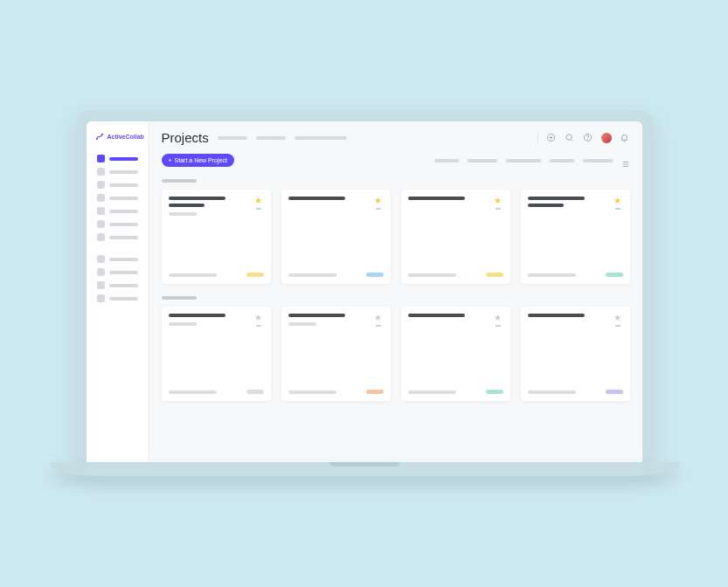 This screenshot has height=587, width=728. Describe the element at coordinates (185, 138) in the screenshot. I see `page-title: Projects` at that location.